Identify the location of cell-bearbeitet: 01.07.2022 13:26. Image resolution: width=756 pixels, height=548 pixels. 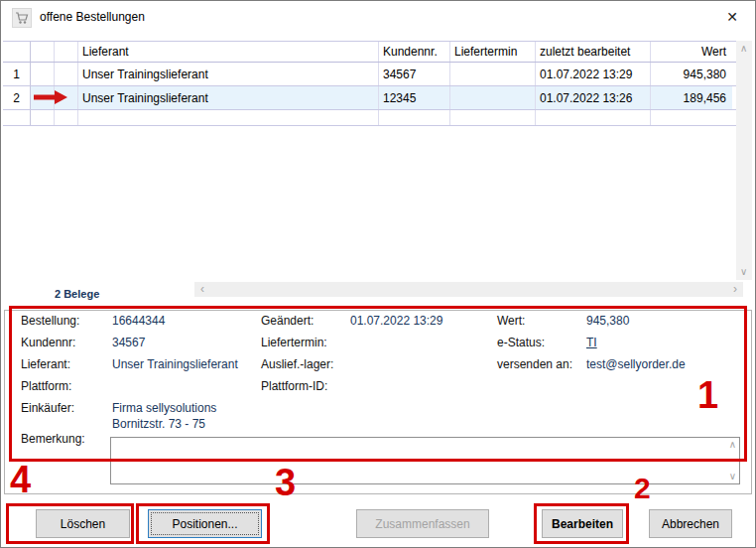
(593, 97).